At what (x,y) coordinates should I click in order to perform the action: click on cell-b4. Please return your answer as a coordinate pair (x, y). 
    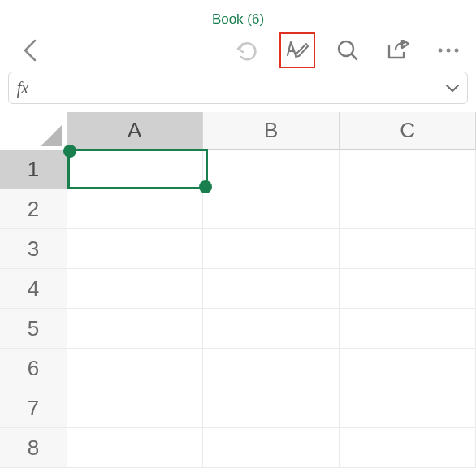
    Looking at the image, I should click on (271, 289).